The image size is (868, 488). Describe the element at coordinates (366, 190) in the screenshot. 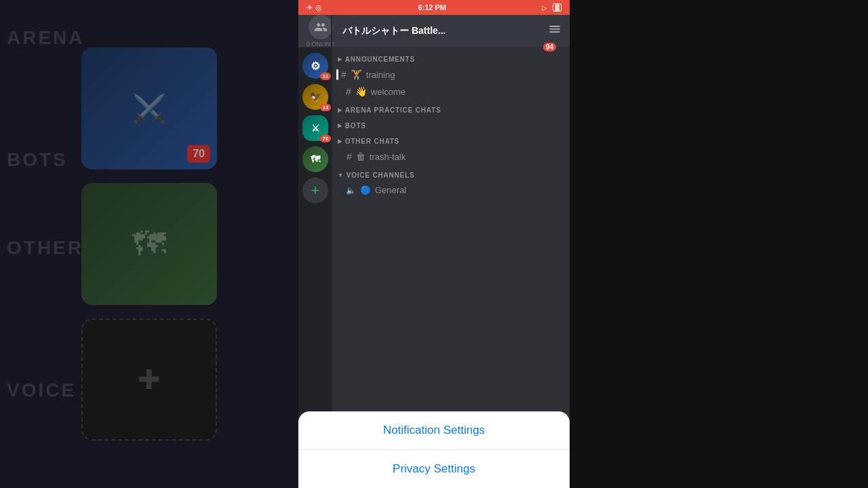

I see `voice-emoji-general: 🔵` at that location.